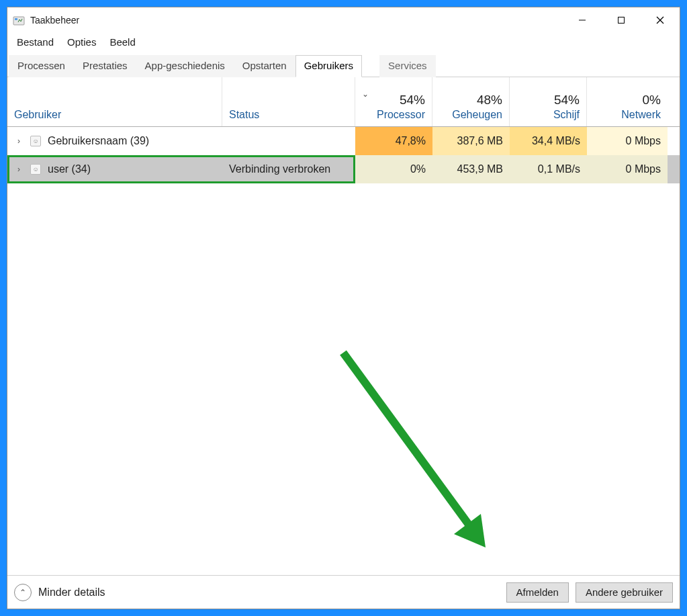 The height and width of the screenshot is (616, 687). What do you see at coordinates (55, 20) in the screenshot?
I see `window-title: Taakbeheer` at bounding box center [55, 20].